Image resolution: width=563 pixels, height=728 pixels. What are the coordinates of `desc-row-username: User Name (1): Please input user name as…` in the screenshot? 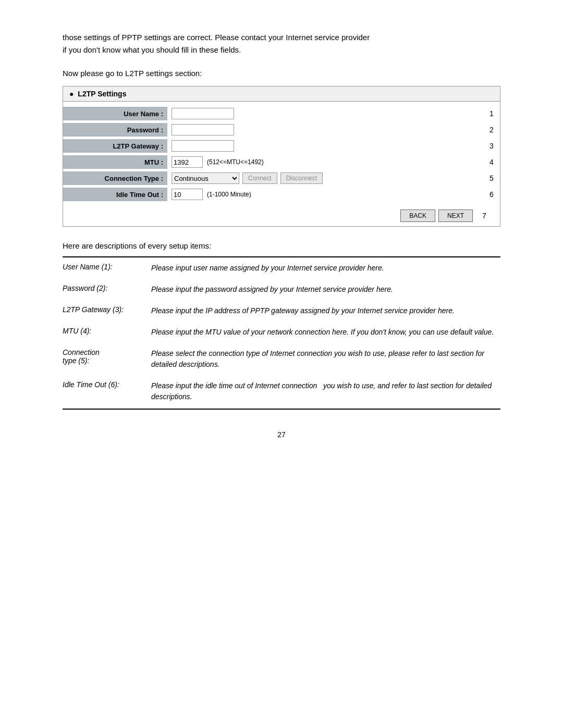 It's located at (282, 268).